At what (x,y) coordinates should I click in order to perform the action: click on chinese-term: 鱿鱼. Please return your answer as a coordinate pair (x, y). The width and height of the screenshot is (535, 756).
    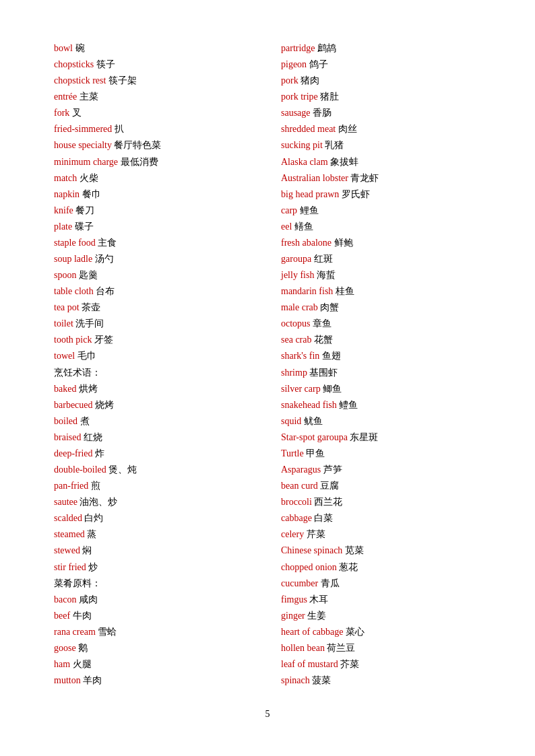
    Looking at the image, I should click on (313, 421).